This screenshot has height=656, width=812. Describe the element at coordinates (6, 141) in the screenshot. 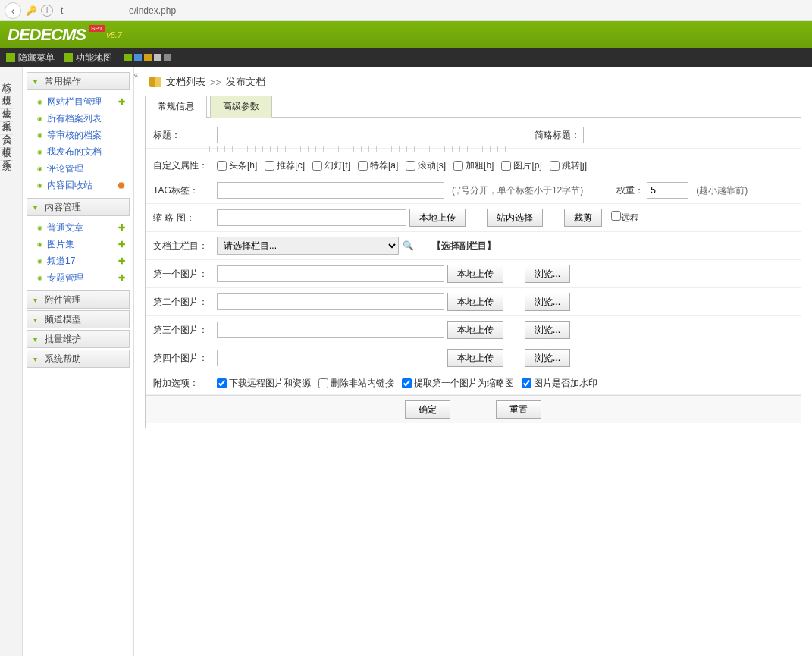

I see `nav-template: 模板` at that location.